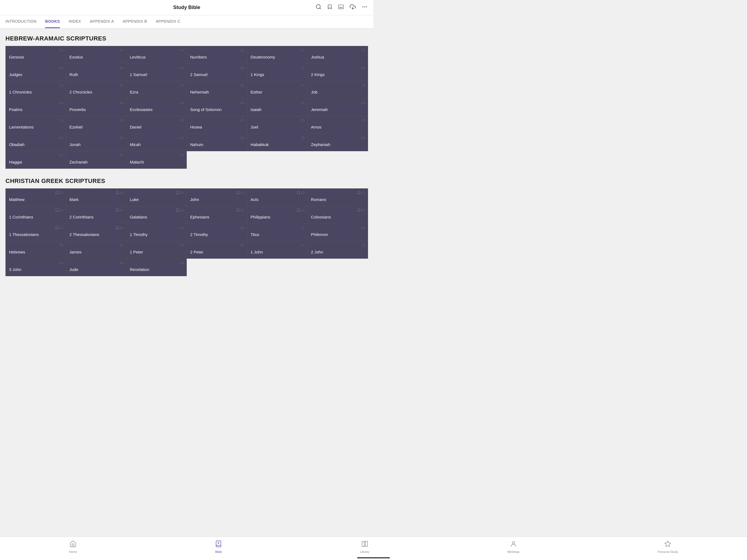  Describe the element at coordinates (278, 250) in the screenshot. I see `book-cell: 1 John` at that location.